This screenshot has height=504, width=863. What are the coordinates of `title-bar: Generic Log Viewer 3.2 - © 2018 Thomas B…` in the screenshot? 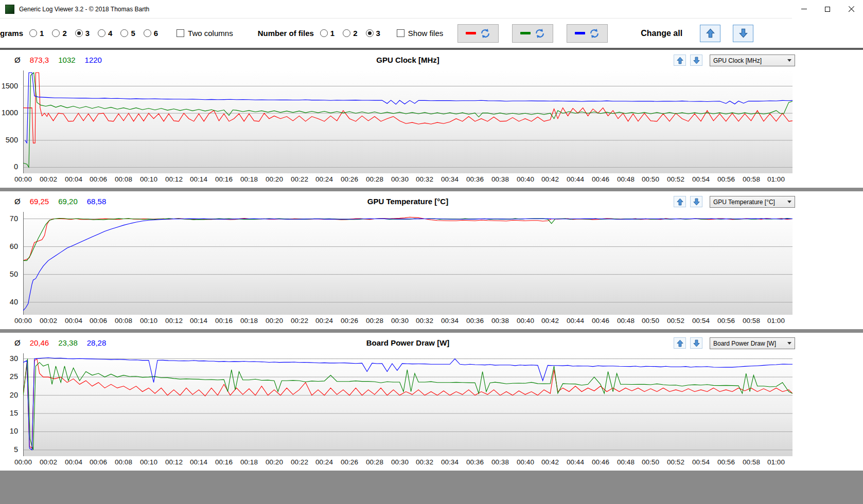 It's located at (431, 9).